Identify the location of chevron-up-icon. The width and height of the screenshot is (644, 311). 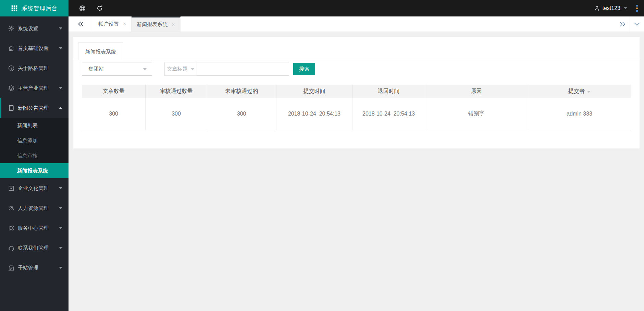
(61, 108).